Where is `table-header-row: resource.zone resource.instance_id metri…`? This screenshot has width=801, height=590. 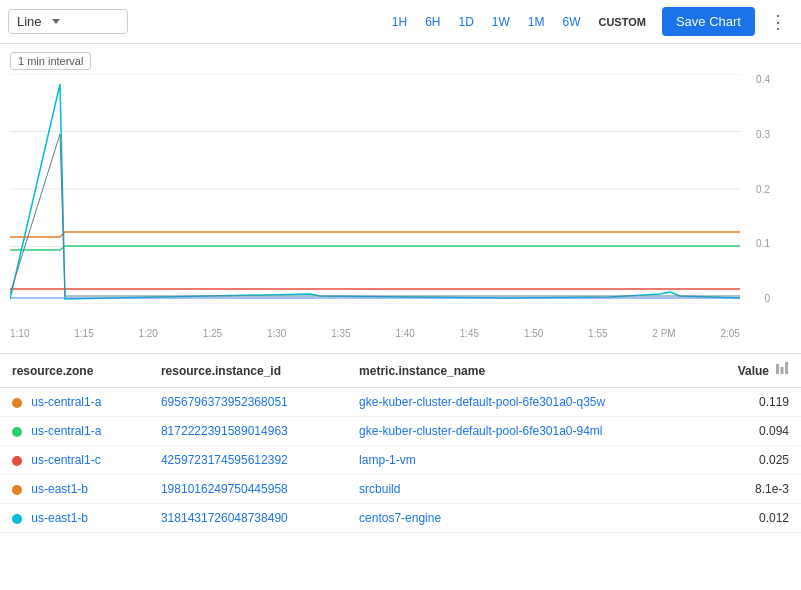
table-header-row: resource.zone resource.instance_id metri… is located at coordinates (400, 371).